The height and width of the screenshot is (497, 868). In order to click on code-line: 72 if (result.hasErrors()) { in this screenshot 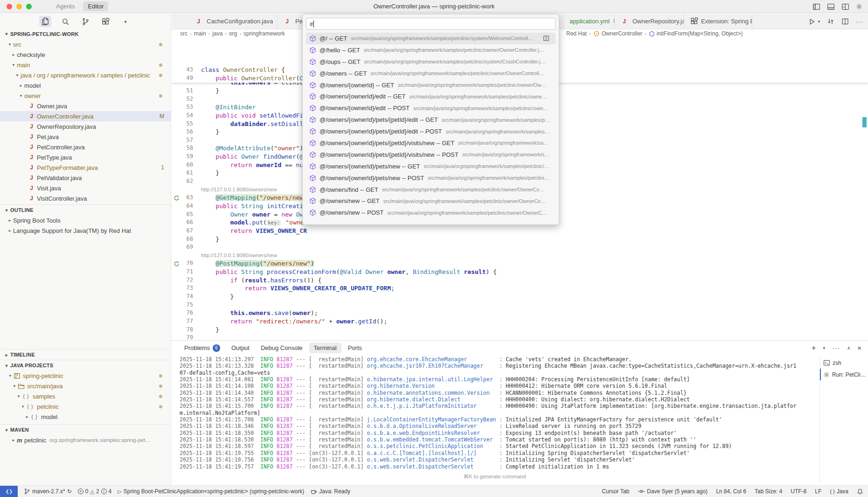, I will do `click(520, 280)`.